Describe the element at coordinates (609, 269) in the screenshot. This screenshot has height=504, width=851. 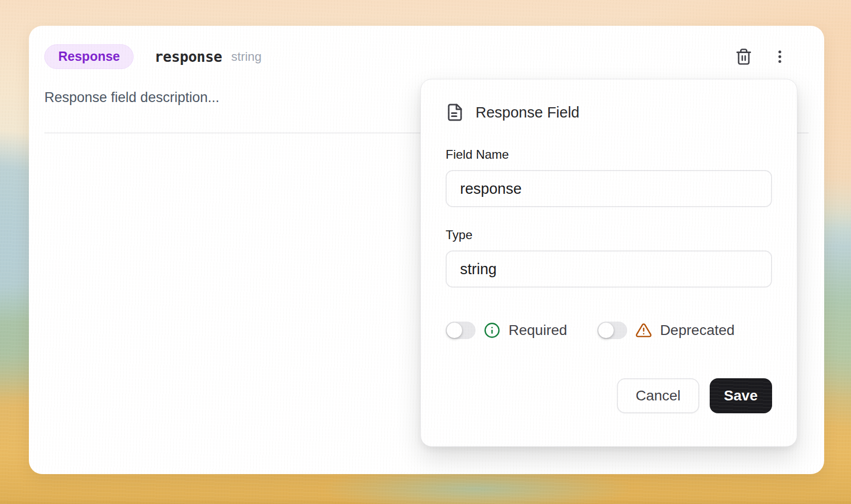
I see `type-input` at that location.